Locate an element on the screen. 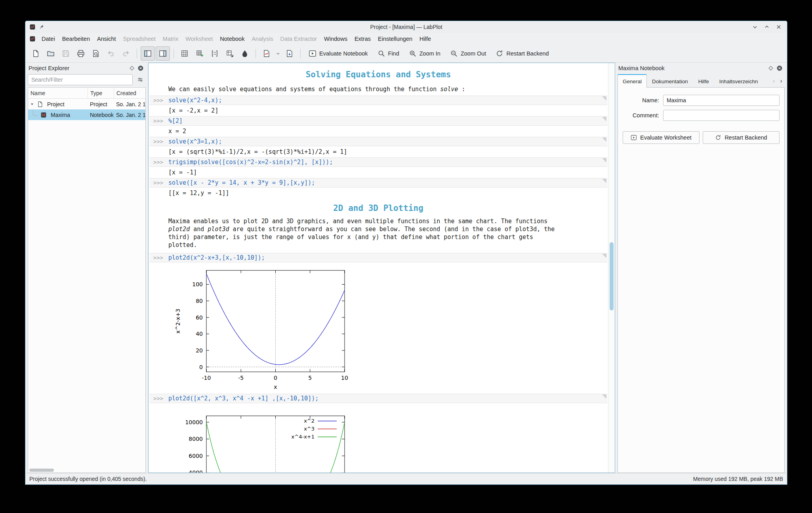 The image size is (812, 513). print-button is located at coordinates (81, 54).